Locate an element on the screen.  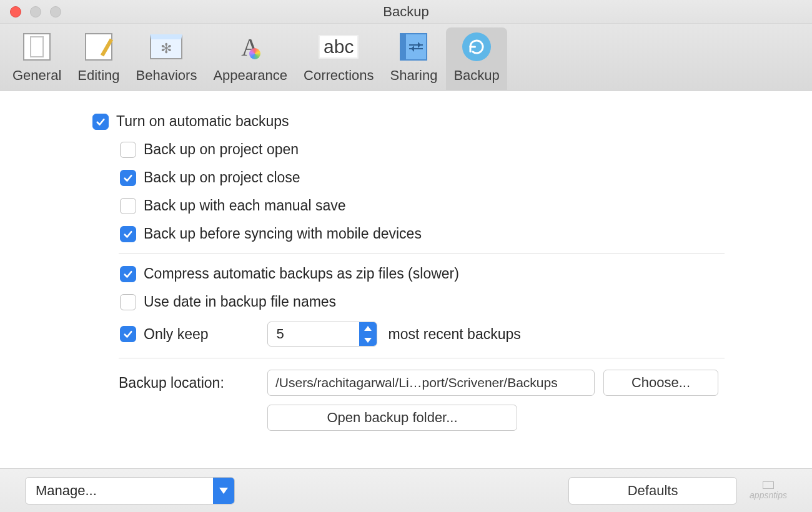
compress-zip-label: Compress automatic backups as zip files … is located at coordinates (301, 273).